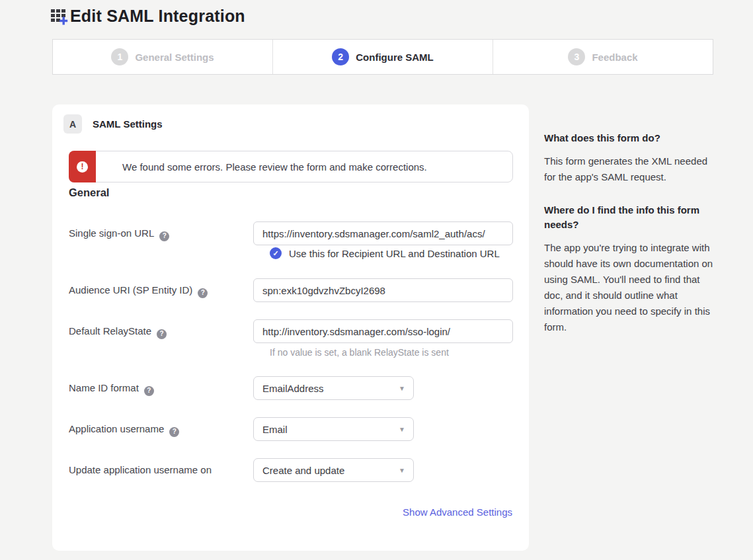 This screenshot has height=560, width=753. What do you see at coordinates (157, 16) in the screenshot?
I see `page-title: Edit SAML Integration` at bounding box center [157, 16].